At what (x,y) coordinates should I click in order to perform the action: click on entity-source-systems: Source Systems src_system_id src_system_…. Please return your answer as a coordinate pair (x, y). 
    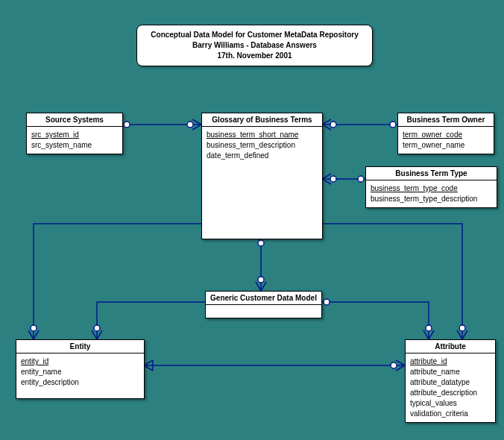
    Looking at the image, I should click on (75, 133).